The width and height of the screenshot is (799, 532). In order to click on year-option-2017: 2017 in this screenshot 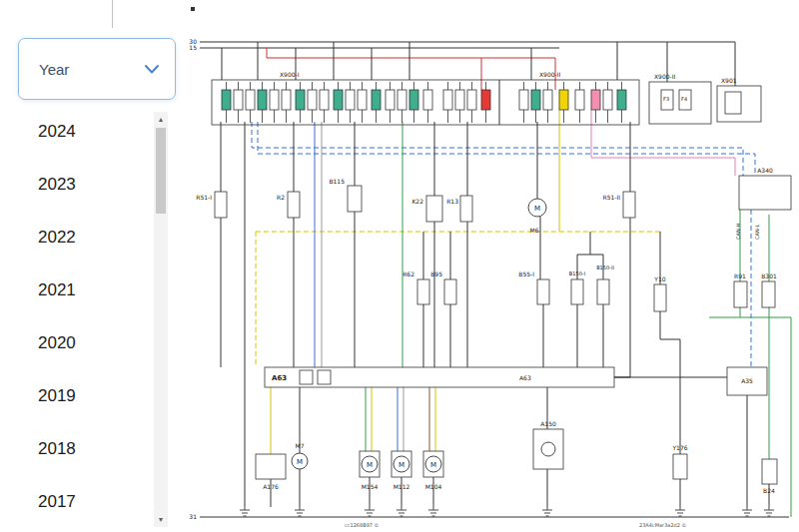, I will do `click(77, 501)`.